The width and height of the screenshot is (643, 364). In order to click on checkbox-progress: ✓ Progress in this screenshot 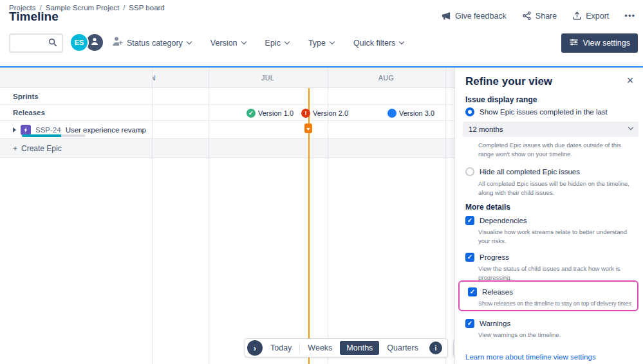, I will do `click(487, 257)`.